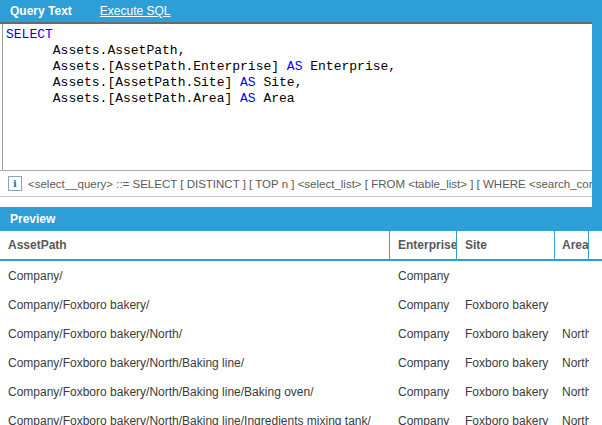 The width and height of the screenshot is (602, 425). Describe the element at coordinates (349, 66) in the screenshot. I see `sql-text: Enterprise,` at that location.